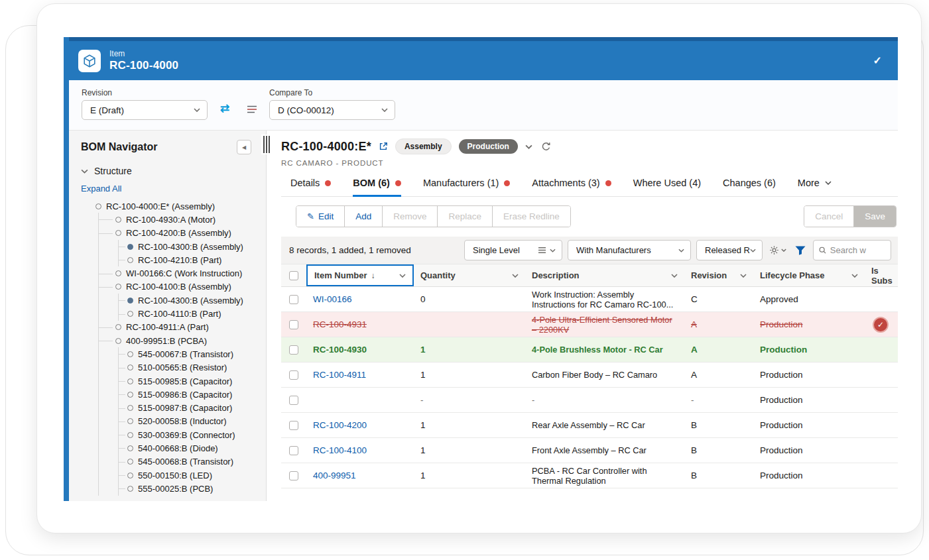 The height and width of the screenshot is (560, 929). What do you see at coordinates (467, 185) in the screenshot?
I see `tab-manufacturers: Manufacturers (1)` at bounding box center [467, 185].